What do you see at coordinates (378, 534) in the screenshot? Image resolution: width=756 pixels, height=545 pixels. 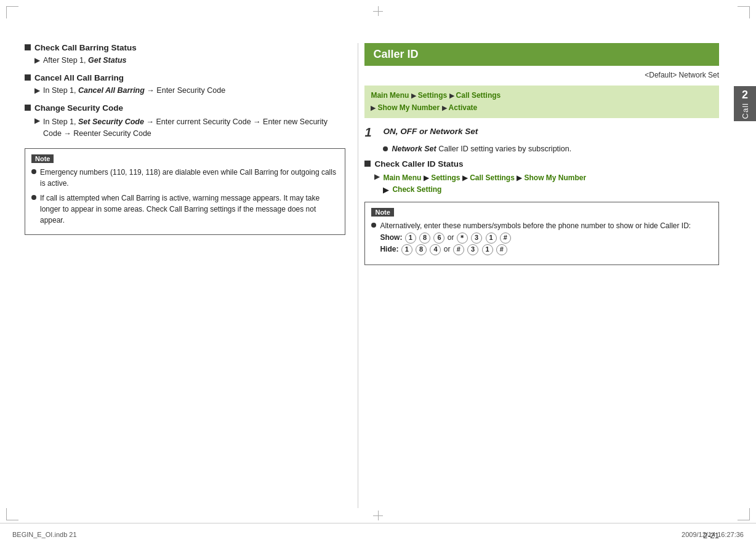 I see `bottom-bar: BEGIN_E_OI.indb 21 2009/12/14 16:27:36` at bounding box center [378, 534].